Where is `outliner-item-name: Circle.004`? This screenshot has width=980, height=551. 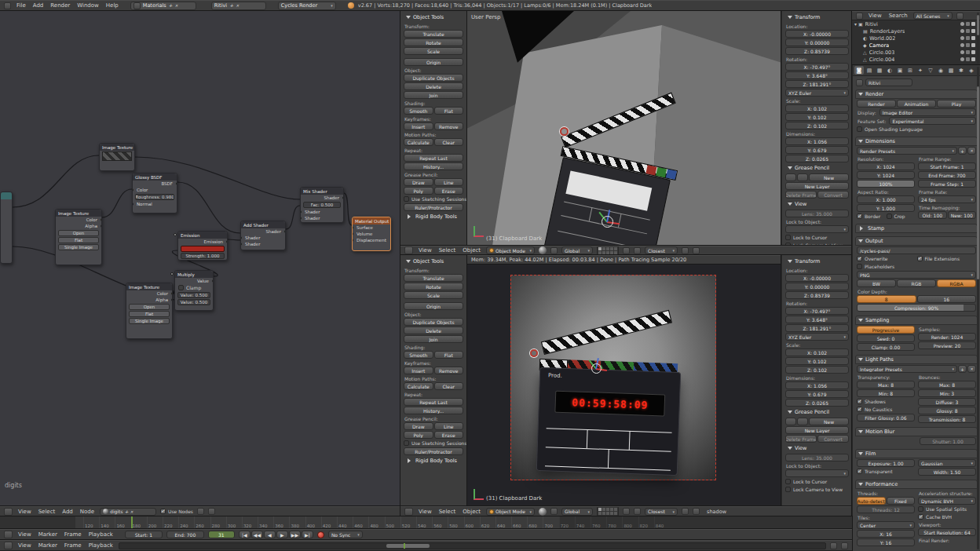
outliner-item-name: Circle.004 is located at coordinates (883, 60).